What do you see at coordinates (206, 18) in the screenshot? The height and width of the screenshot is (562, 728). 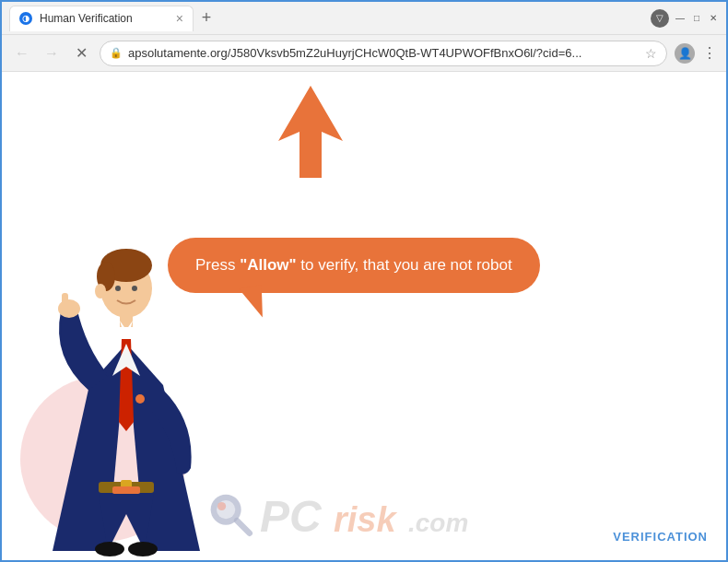 I see `new-tab-button: +` at bounding box center [206, 18].